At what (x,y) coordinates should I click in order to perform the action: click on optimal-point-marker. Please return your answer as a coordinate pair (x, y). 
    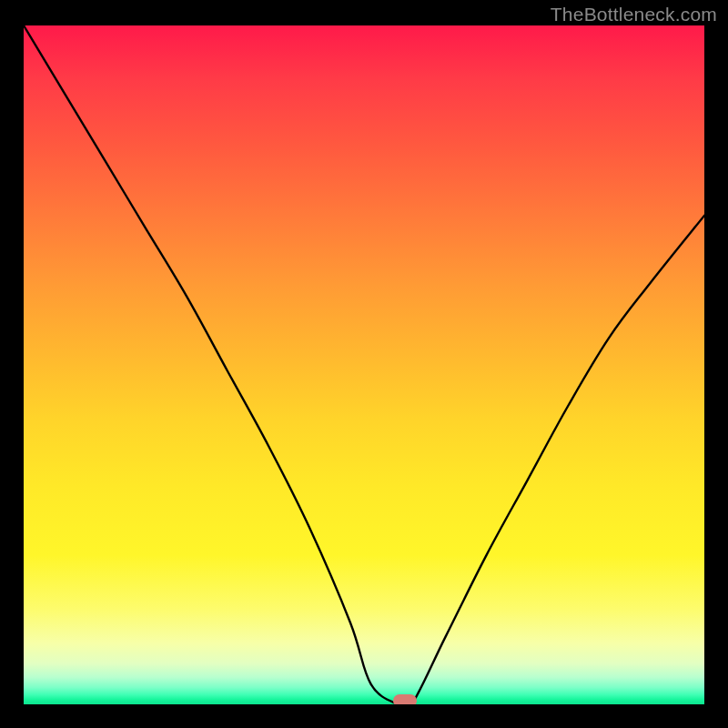
    Looking at the image, I should click on (405, 699).